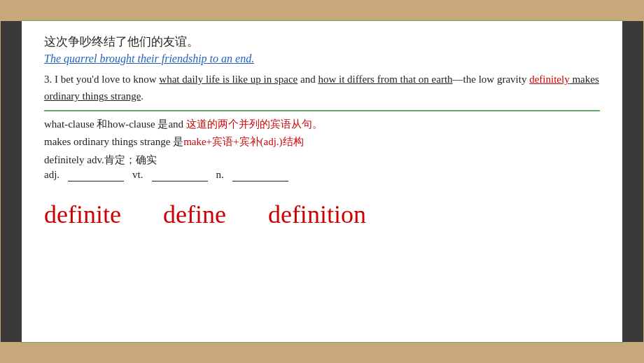  I want to click on sentence-underline1: what daily life is like up in space, so click(228, 79).